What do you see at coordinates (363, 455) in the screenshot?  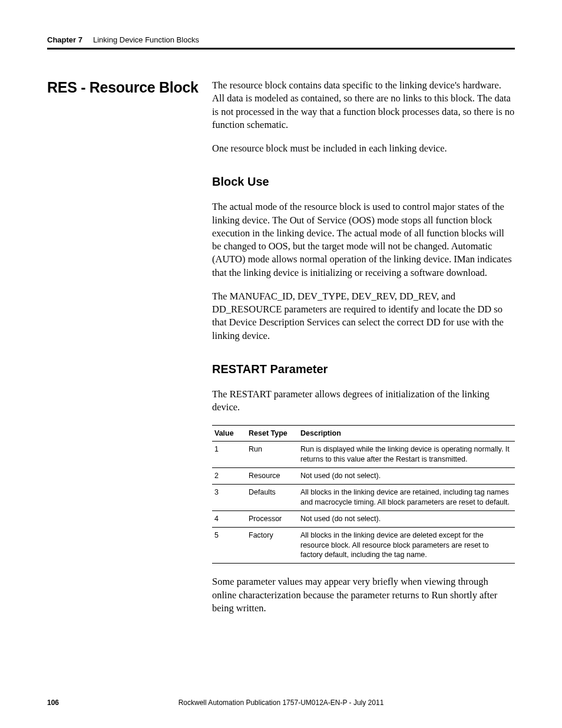 I see `table-row: 1 Run Run is displayed while the linking…` at bounding box center [363, 455].